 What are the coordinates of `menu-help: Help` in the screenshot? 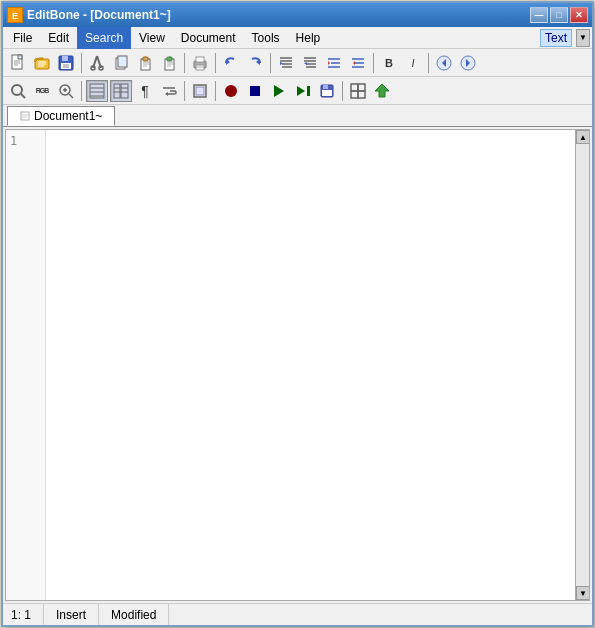 It's located at (308, 38).